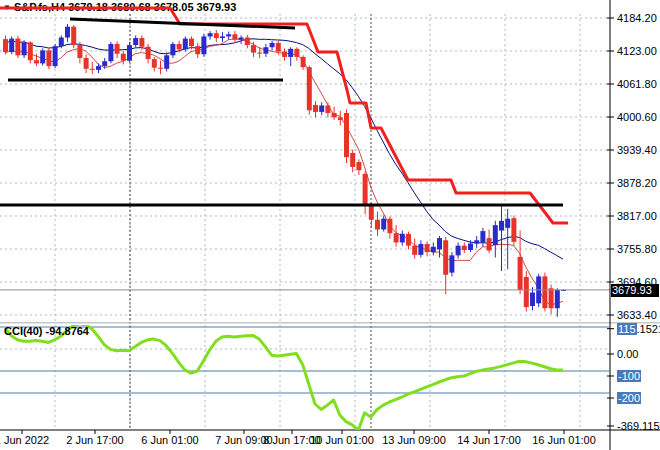 Image resolution: width=660 pixels, height=450 pixels. I want to click on time-axis-label: 10 Jun 01:00, so click(342, 440).